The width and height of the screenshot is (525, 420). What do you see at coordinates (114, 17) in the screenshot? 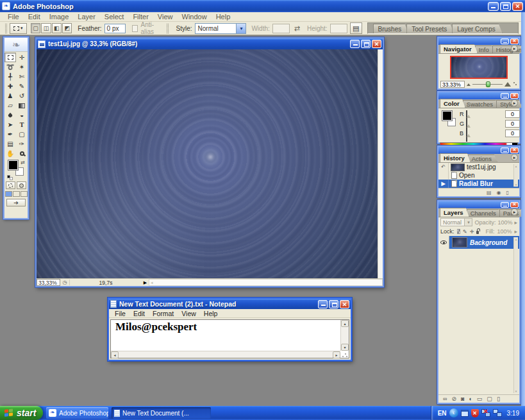
I see `menu-select: Select` at bounding box center [114, 17].